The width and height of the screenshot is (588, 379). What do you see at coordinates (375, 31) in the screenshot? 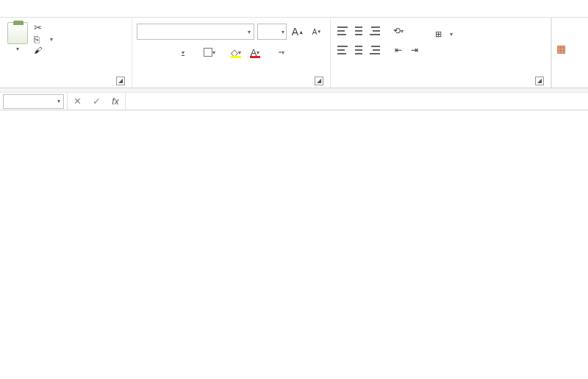
I see `align-bottom-button` at bounding box center [375, 31].